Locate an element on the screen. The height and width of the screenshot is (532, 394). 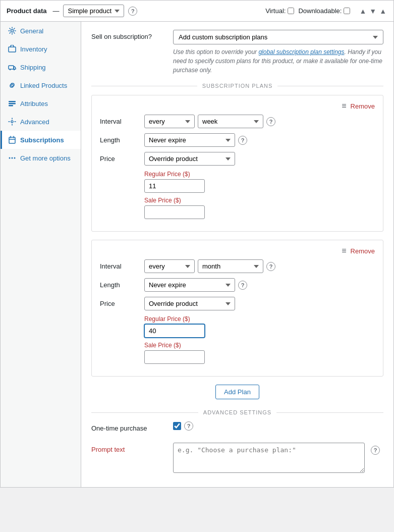
sell-on-subscription-value: Add custom subscription plans Use this o… is located at coordinates (278, 52).